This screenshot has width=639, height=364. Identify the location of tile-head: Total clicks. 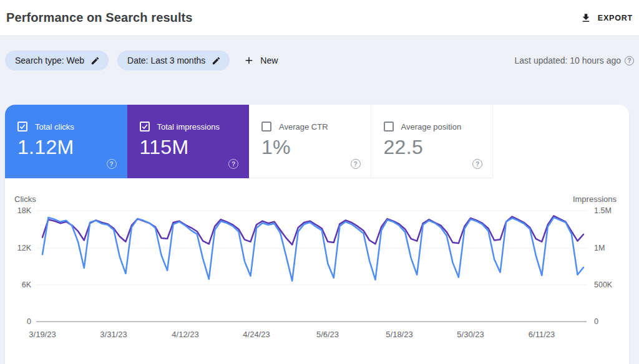
(46, 127).